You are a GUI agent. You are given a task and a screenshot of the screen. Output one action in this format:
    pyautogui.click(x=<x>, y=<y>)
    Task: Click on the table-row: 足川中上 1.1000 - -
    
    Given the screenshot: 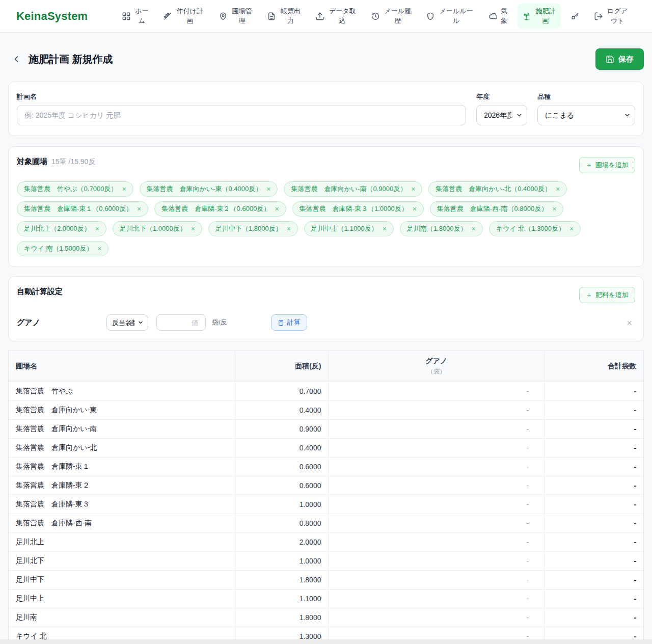 What is the action you would take?
    pyautogui.click(x=326, y=599)
    